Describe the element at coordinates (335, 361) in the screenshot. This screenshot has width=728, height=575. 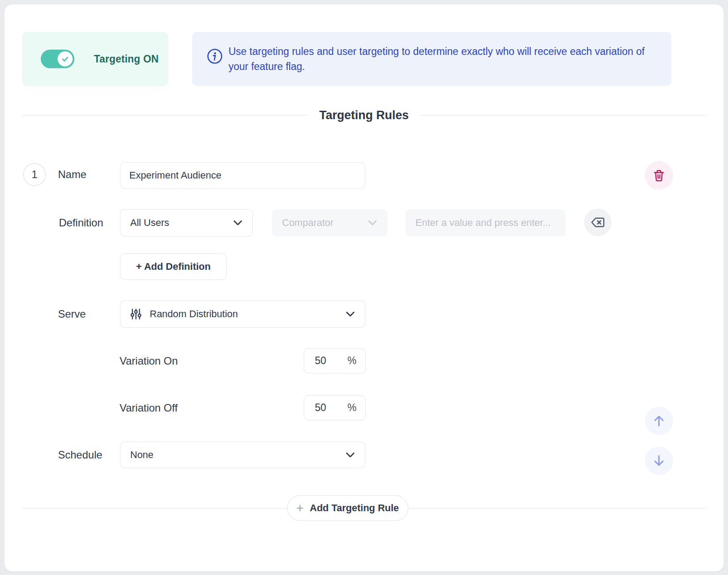
I see `variation-on-percentage-input: 50 %` at that location.